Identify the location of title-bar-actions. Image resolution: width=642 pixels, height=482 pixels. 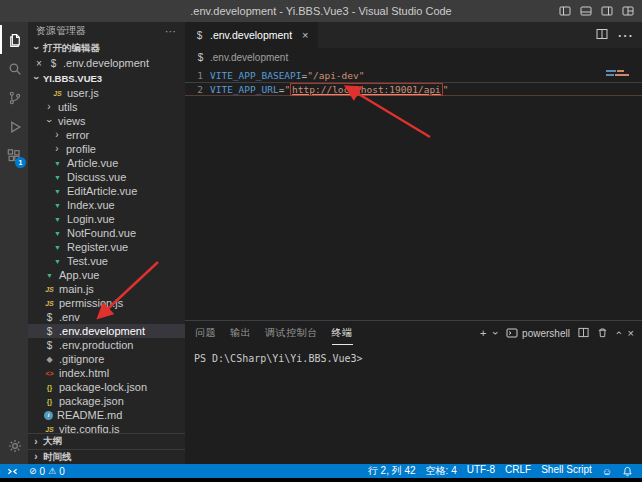
(596, 11).